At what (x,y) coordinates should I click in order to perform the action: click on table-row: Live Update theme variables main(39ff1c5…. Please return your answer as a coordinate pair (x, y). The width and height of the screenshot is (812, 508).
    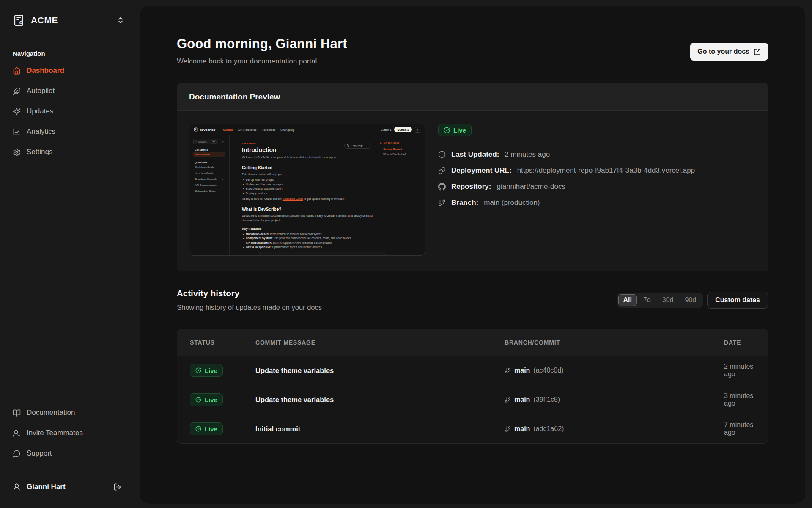
    Looking at the image, I should click on (472, 400).